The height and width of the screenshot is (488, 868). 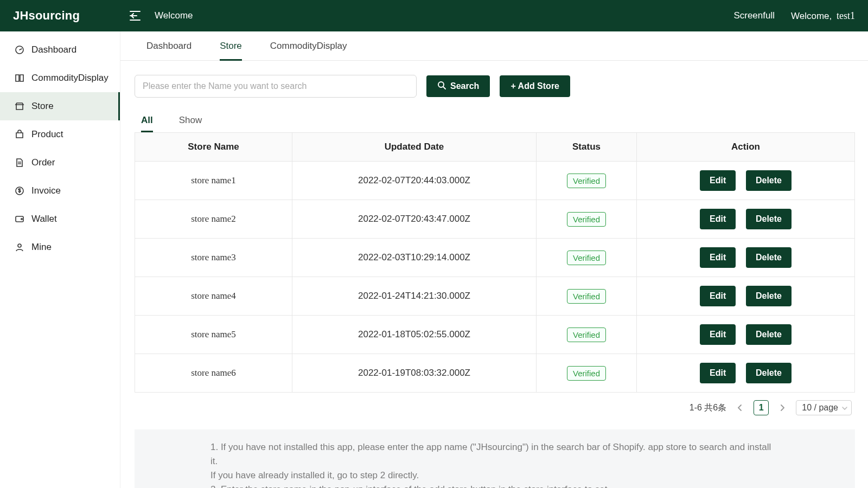 I want to click on add-store-button: + Add Store, so click(x=535, y=86).